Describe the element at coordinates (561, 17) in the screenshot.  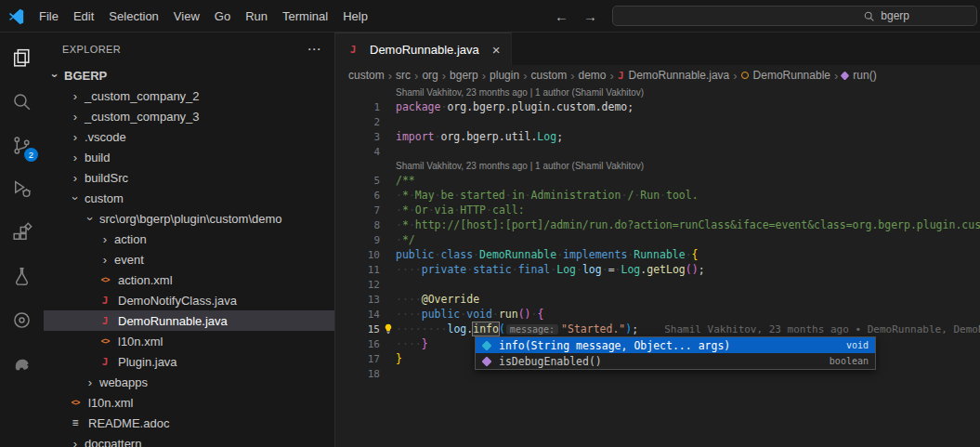
I see `back-arrow-icon: ←` at that location.